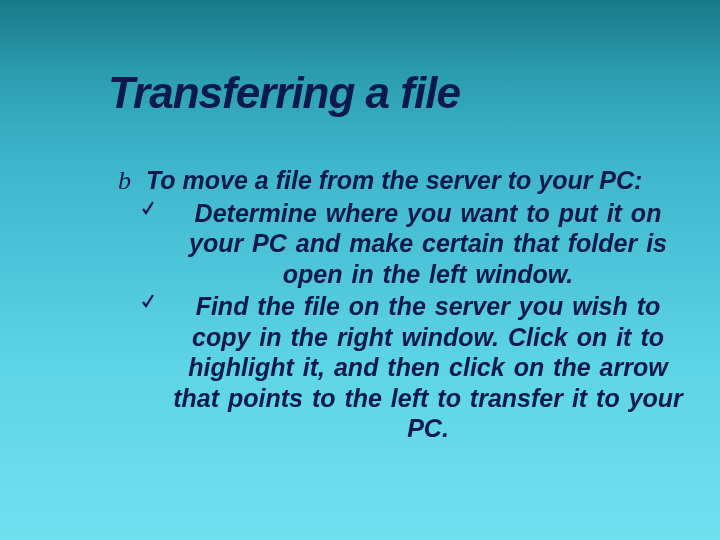 The image size is (720, 540). What do you see at coordinates (284, 93) in the screenshot?
I see `slide-title: Transferring a file` at bounding box center [284, 93].